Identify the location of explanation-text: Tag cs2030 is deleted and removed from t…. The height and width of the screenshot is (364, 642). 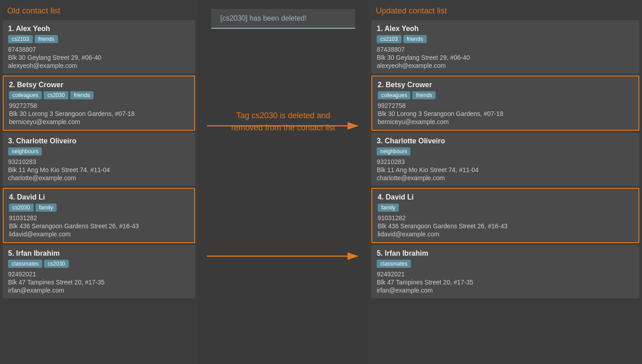
(283, 122).